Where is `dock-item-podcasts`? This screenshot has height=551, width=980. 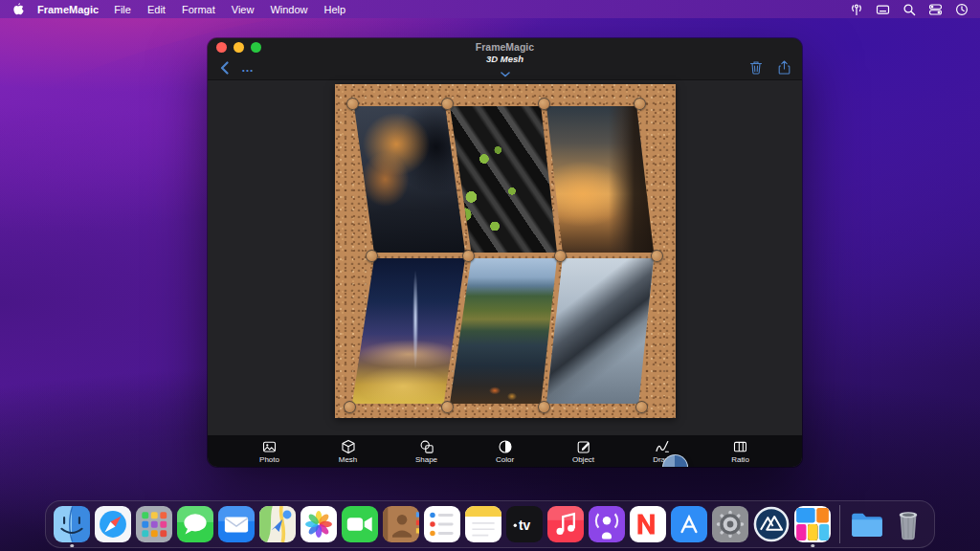 dock-item-podcasts is located at coordinates (607, 524).